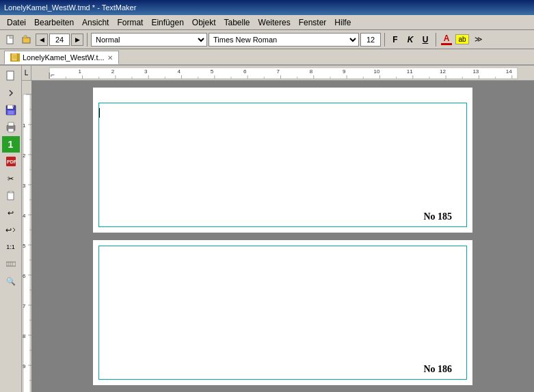 The width and height of the screenshot is (534, 392). What do you see at coordinates (11, 281) in the screenshot?
I see `left-magnify-btn: 🔍` at bounding box center [11, 281].